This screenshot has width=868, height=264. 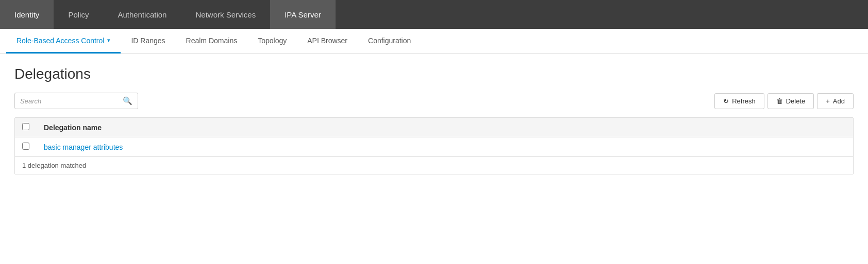 I want to click on refresh-button: ↻ Refresh, so click(x=739, y=101).